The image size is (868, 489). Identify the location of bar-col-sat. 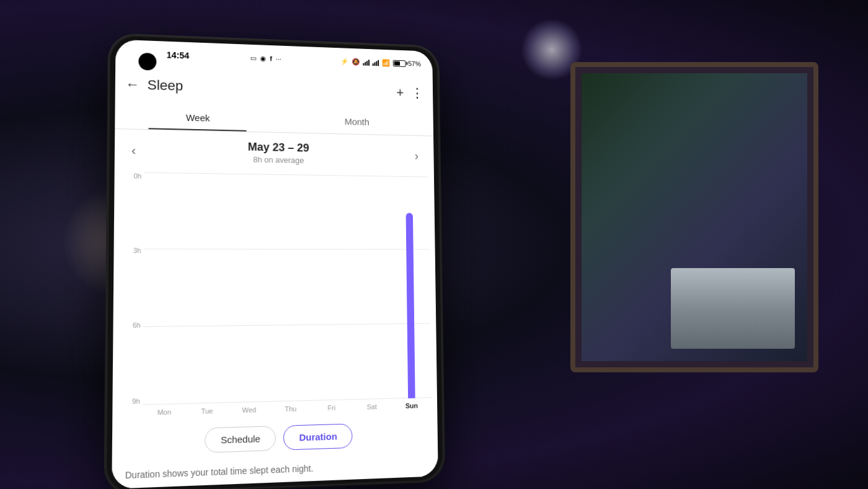
(371, 288).